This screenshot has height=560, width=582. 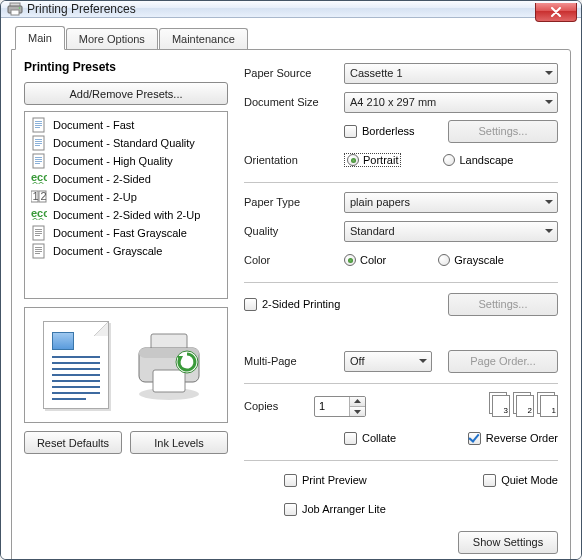 What do you see at coordinates (39, 197) in the screenshot?
I see `twoup-icon: 12` at bounding box center [39, 197].